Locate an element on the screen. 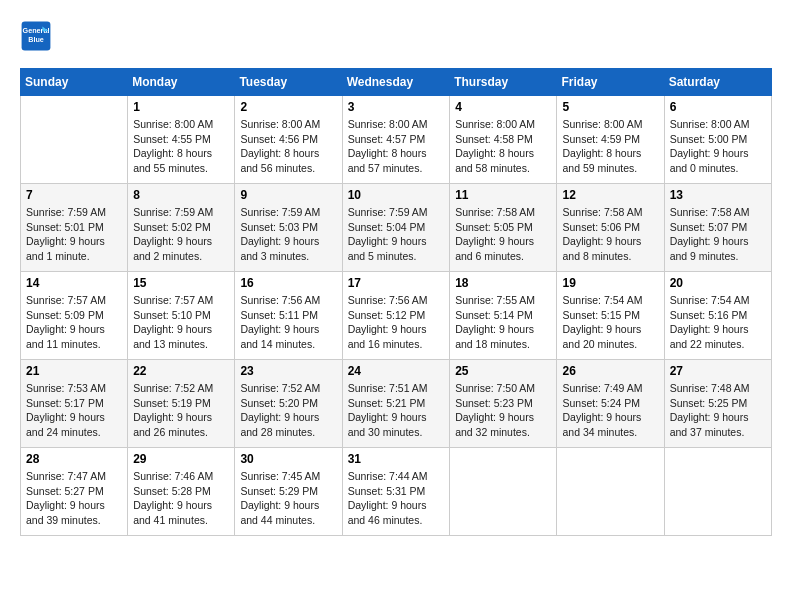 The width and height of the screenshot is (792, 612). day-number: 15 is located at coordinates (181, 283).